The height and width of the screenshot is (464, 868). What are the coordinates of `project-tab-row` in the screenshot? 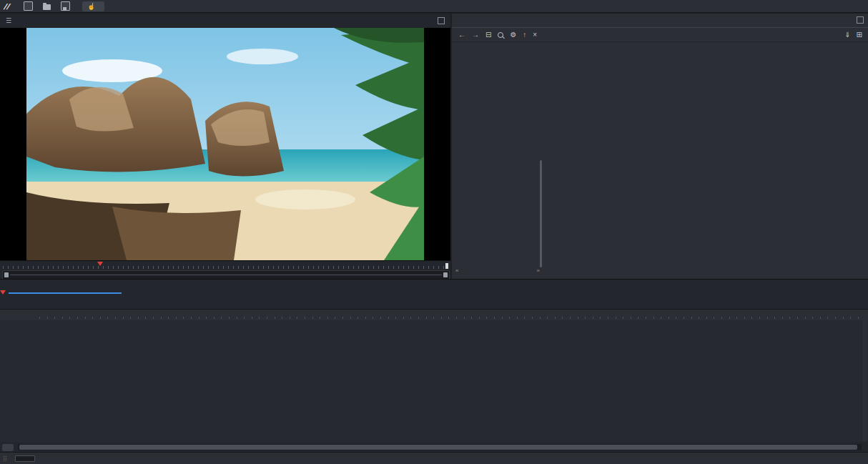 It's located at (434, 296).